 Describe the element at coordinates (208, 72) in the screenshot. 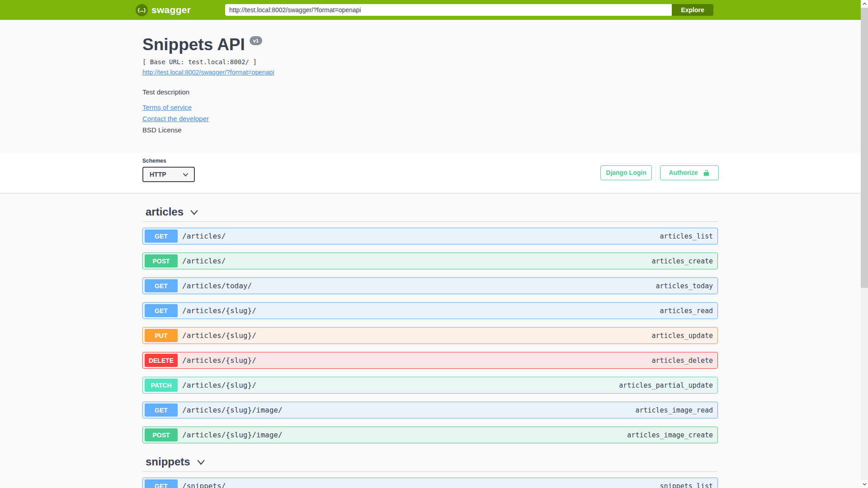

I see `spec-link: http://test.local:8002/swagger/?format=o…` at that location.